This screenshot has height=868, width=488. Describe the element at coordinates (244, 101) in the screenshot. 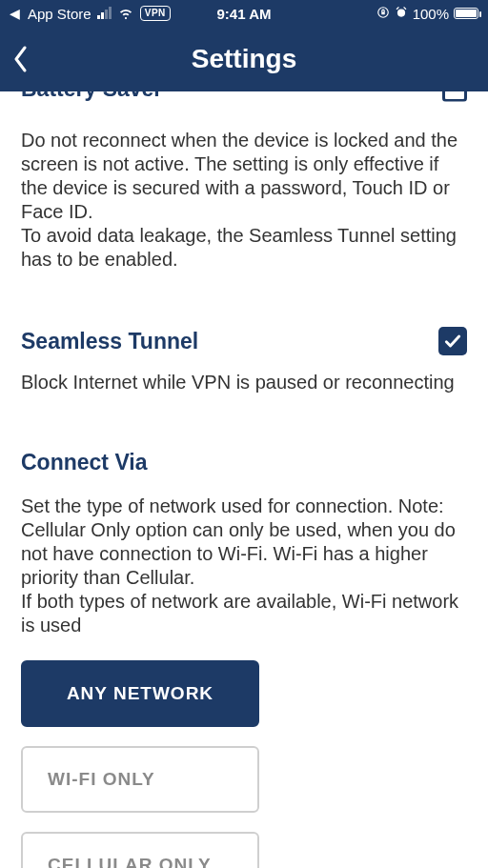

I see `battery-saver-row: Battery Saver` at that location.